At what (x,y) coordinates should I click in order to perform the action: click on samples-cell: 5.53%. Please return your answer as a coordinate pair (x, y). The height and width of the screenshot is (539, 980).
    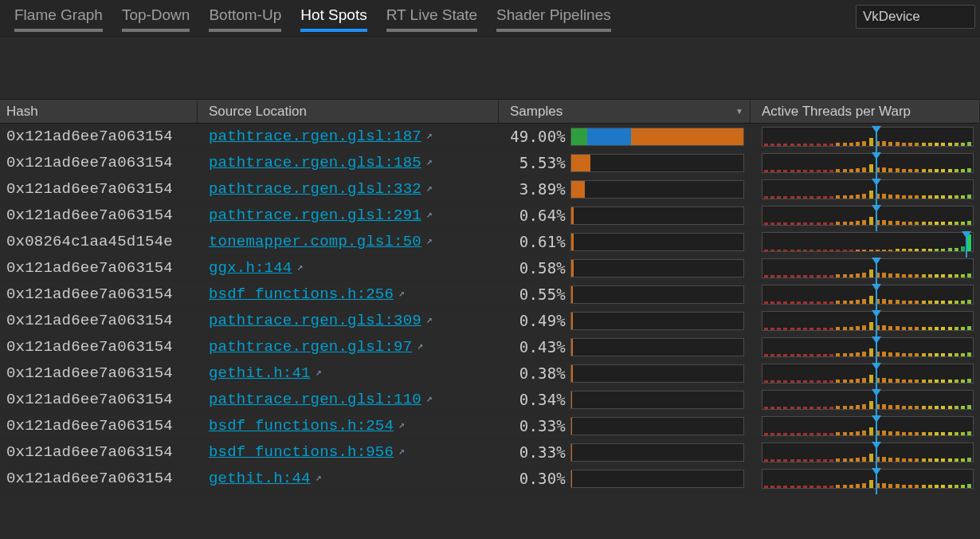
    Looking at the image, I should click on (627, 163).